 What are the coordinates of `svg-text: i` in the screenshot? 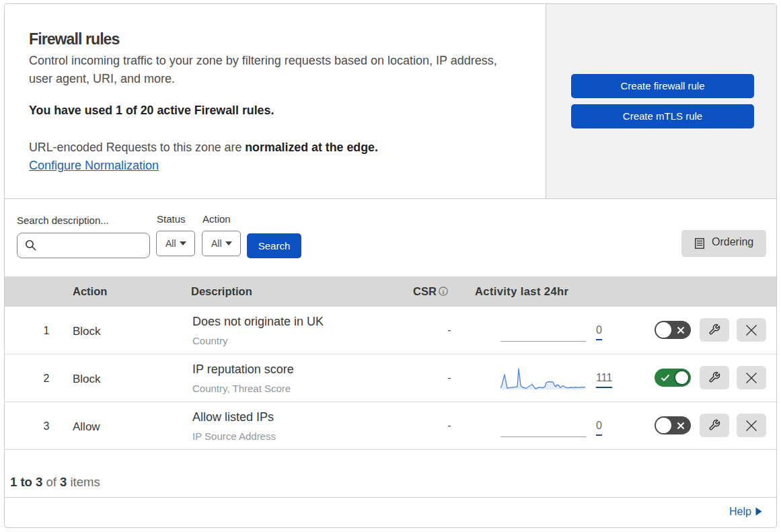 It's located at (444, 292).